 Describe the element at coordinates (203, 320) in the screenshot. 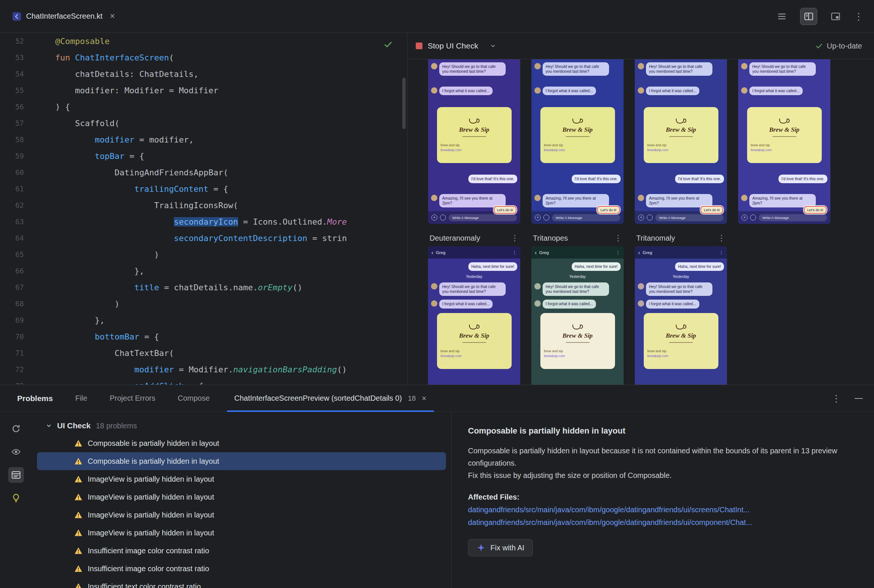

I see `code-line: 69 },` at that location.